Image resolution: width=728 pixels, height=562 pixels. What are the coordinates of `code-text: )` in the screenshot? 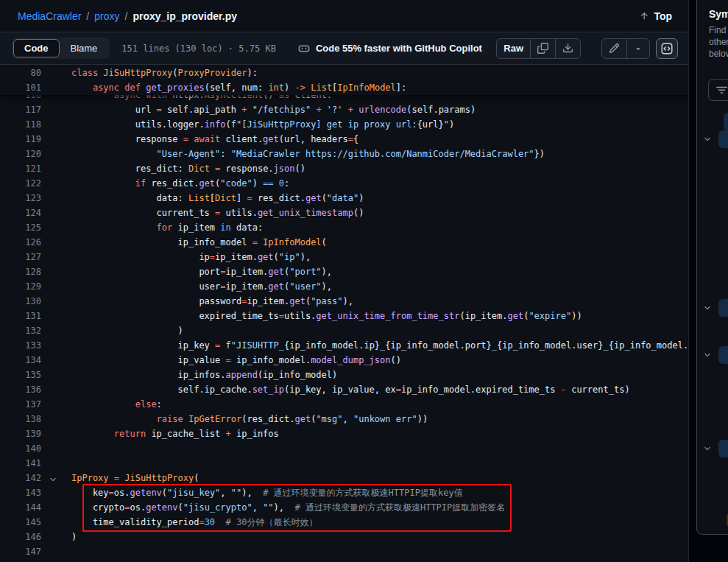 It's located at (74, 537).